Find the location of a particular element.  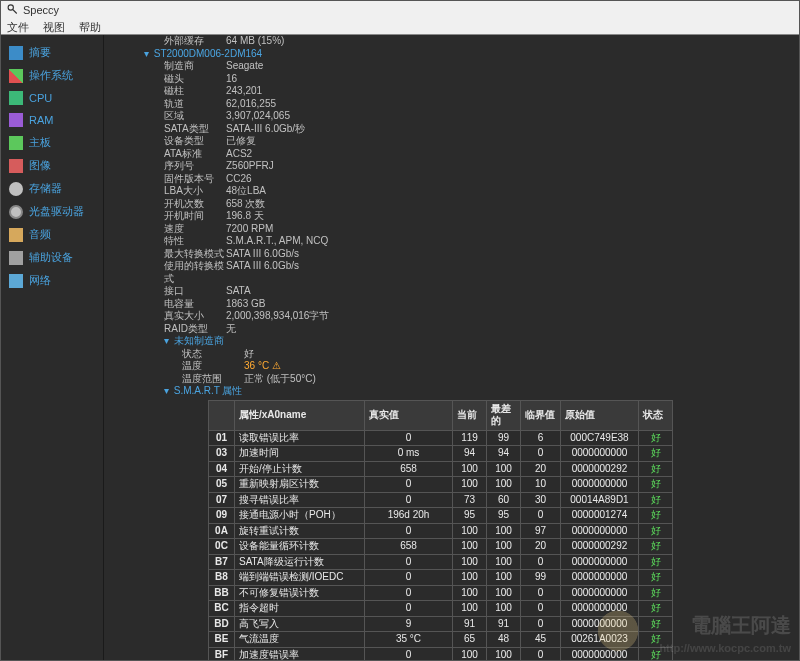

drive-info-row: 磁头16 is located at coordinates (476, 80).